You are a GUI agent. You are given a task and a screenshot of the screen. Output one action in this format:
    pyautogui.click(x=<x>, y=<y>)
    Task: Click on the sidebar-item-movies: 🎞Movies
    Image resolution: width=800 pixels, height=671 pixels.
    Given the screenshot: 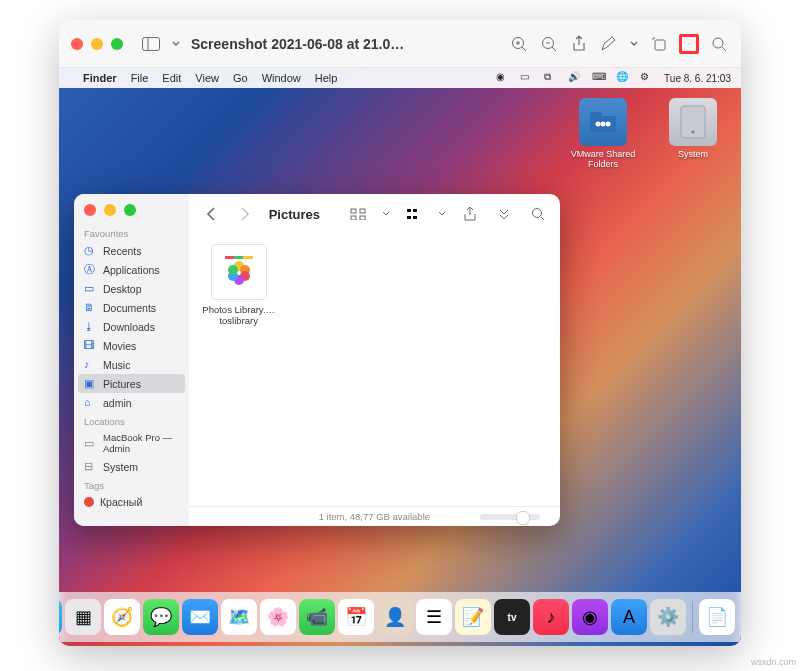 What is the action you would take?
    pyautogui.click(x=132, y=346)
    